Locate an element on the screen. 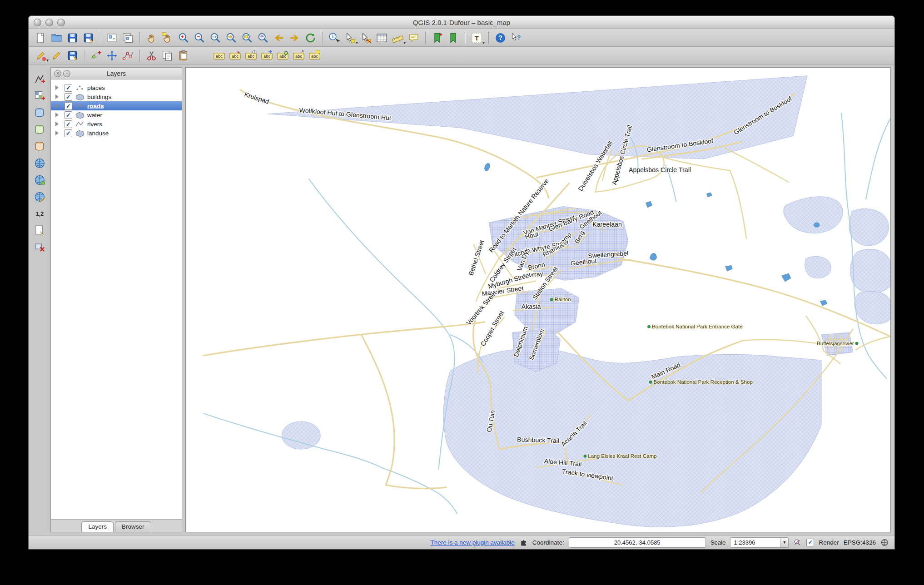 This screenshot has width=924, height=585. layer-row-rivers: ✓rivers is located at coordinates (116, 124).